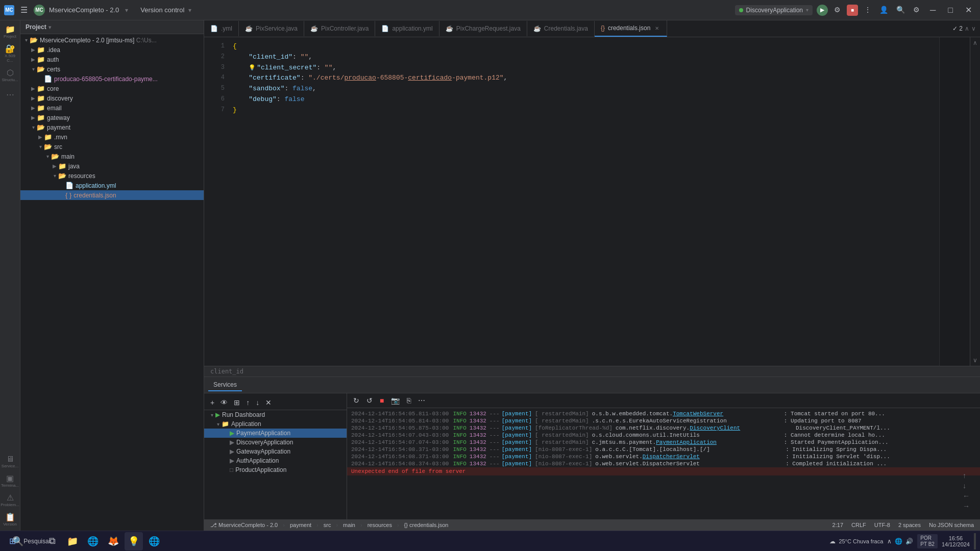 The height and width of the screenshot is (551, 980). I want to click on tree-root: ▾ 📂 MserviceCompleto - 2.0 [jmtsu-ms] C:…, so click(112, 40).